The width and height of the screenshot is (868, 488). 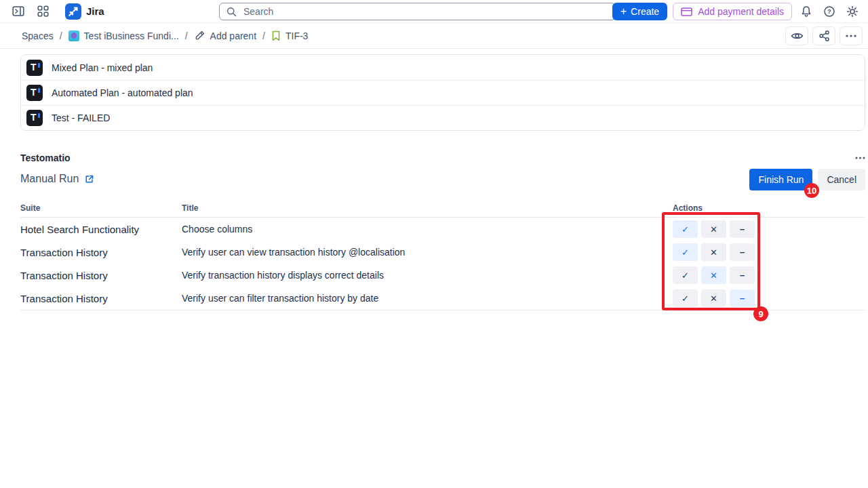 What do you see at coordinates (43, 12) in the screenshot?
I see `app-switcher-icon` at bounding box center [43, 12].